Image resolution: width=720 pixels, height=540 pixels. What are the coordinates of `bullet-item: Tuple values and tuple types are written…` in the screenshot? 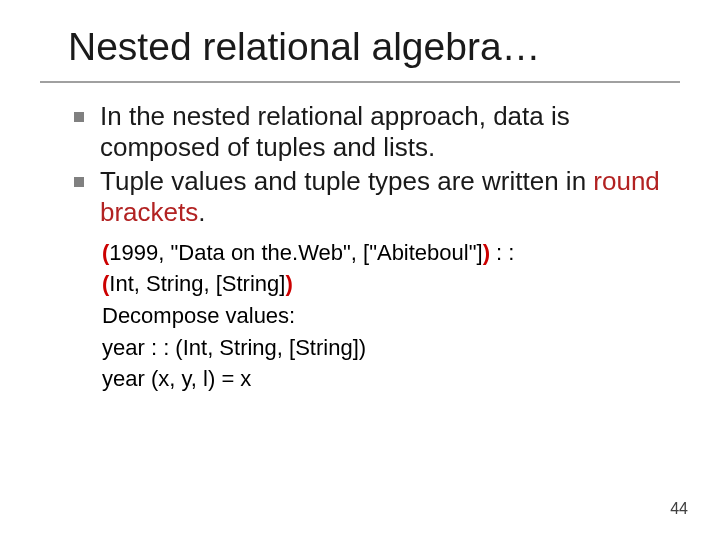 It's located at (380, 196).